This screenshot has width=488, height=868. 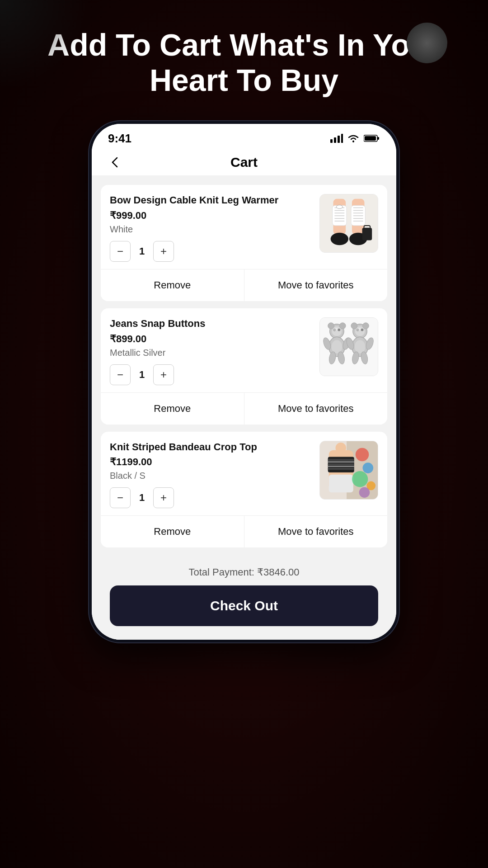 I want to click on item-2-price: ₹899.00, so click(x=211, y=339).